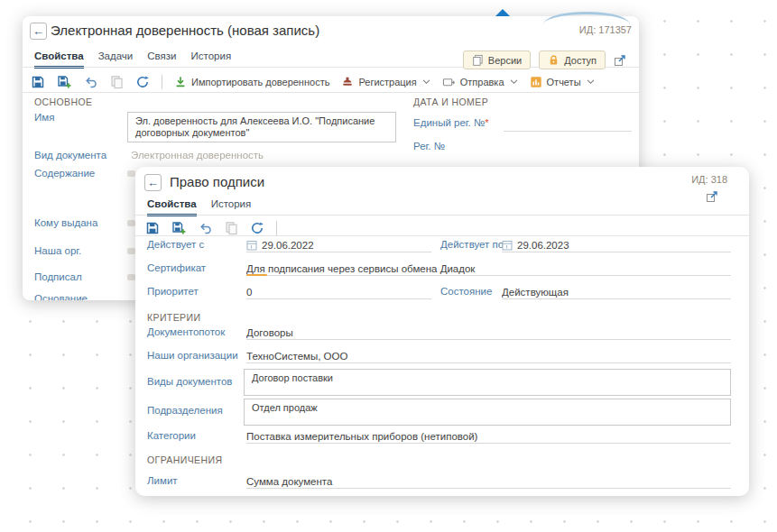  What do you see at coordinates (199, 207) in the screenshot?
I see `tab-bar: Свойства История` at bounding box center [199, 207].